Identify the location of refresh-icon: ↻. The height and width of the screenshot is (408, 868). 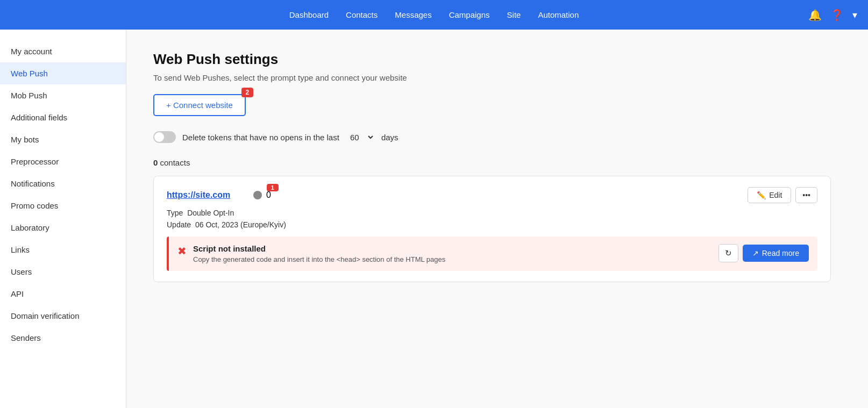
(728, 253).